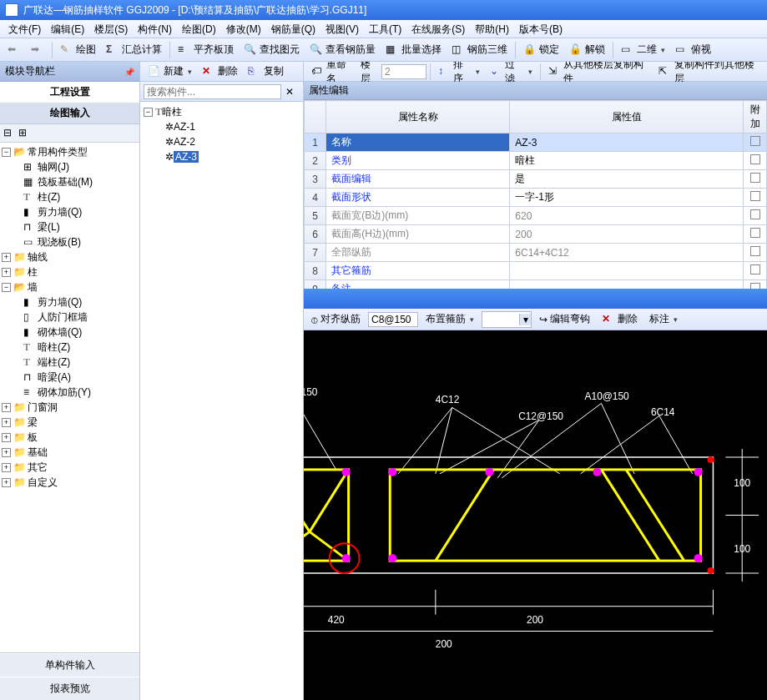 This screenshot has width=767, height=700. Describe the element at coordinates (393, 320) in the screenshot. I see `align-input` at that location.